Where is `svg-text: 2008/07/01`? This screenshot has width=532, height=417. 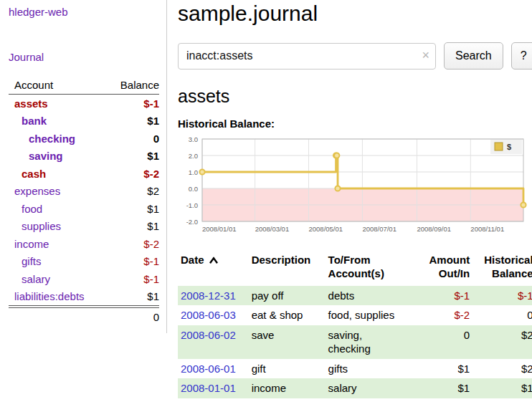 svg-text: 2008/07/01 is located at coordinates (379, 229).